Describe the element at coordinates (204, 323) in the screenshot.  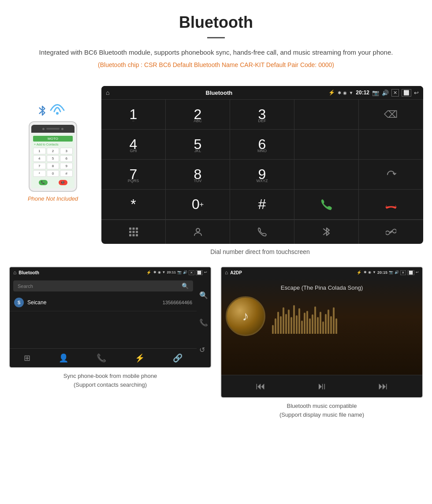
I see `pb-right-icons: 🔍 📞 ↺` at that location.